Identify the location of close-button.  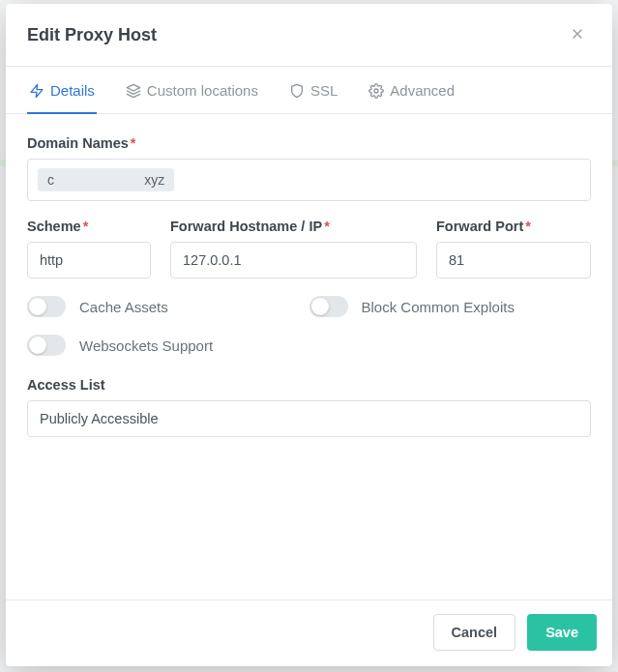
(577, 35).